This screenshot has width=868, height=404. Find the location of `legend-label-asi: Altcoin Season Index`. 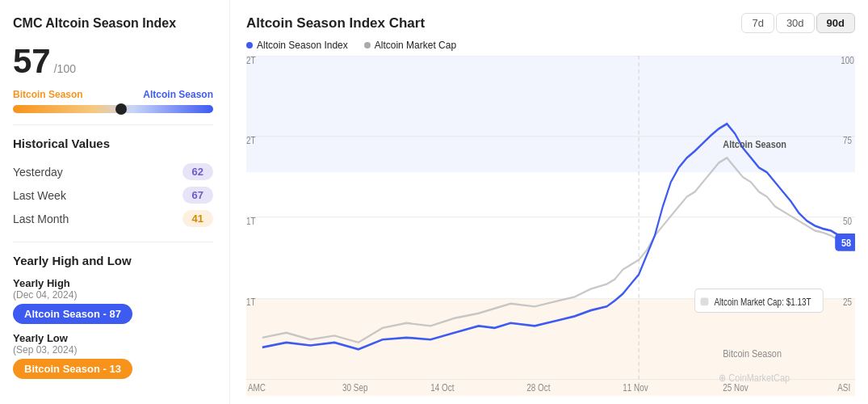

legend-label-asi: Altcoin Season Index is located at coordinates (302, 45).